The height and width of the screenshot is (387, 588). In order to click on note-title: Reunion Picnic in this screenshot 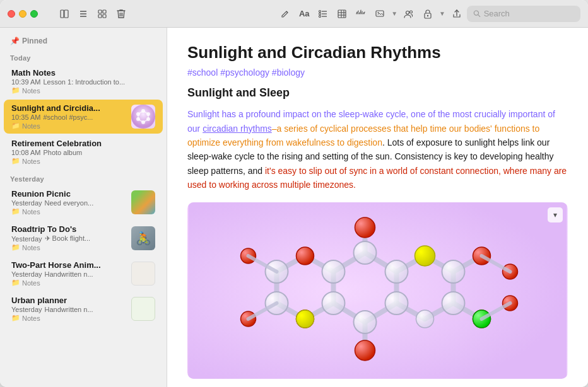, I will do `click(69, 194)`.